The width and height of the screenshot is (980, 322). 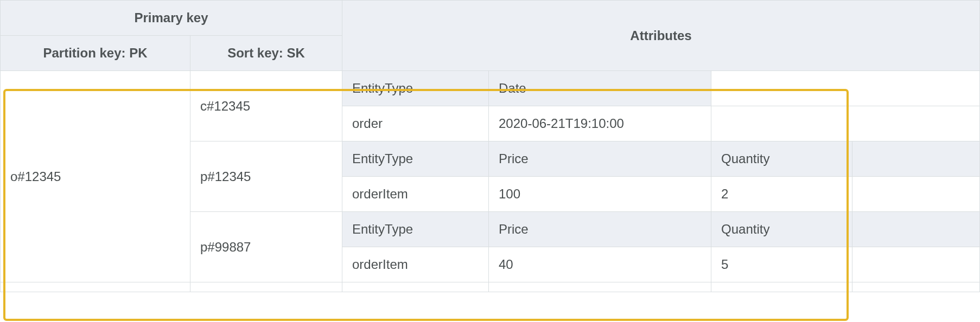 What do you see at coordinates (416, 124) in the screenshot?
I see `attr-value-cell: order` at bounding box center [416, 124].